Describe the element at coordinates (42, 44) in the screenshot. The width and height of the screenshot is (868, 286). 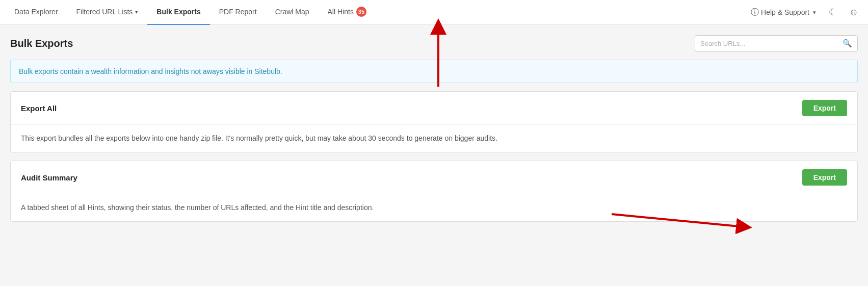
I see `page-title: Bulk Exports` at that location.